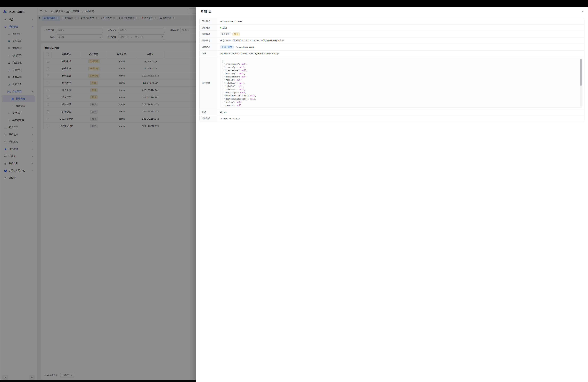 This screenshot has width=588, height=382. Describe the element at coordinates (226, 34) in the screenshot. I see `module-tag: 角色管理` at that location.